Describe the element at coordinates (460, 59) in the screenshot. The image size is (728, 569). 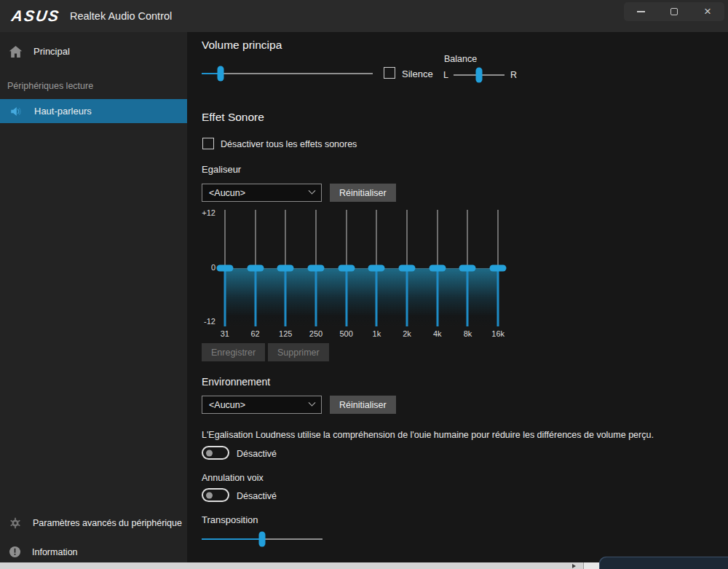
I see `balance-label: Balance` at that location.